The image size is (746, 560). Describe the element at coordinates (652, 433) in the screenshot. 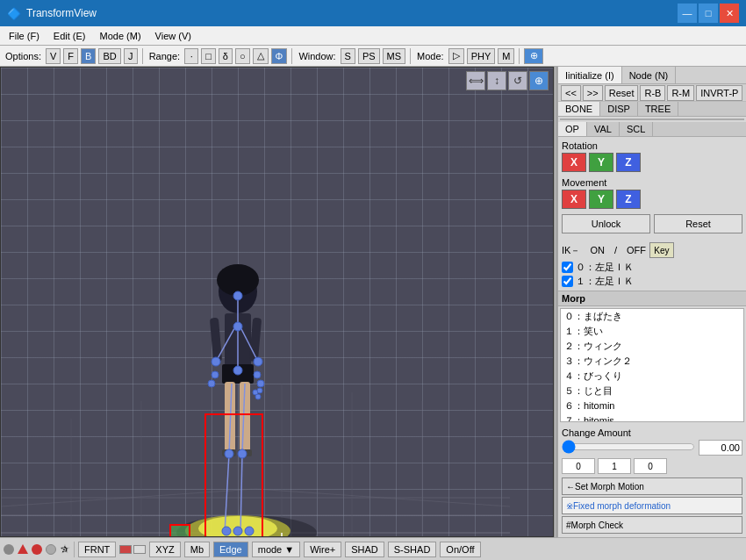

I see `change-amount-label: Change Amount` at that location.